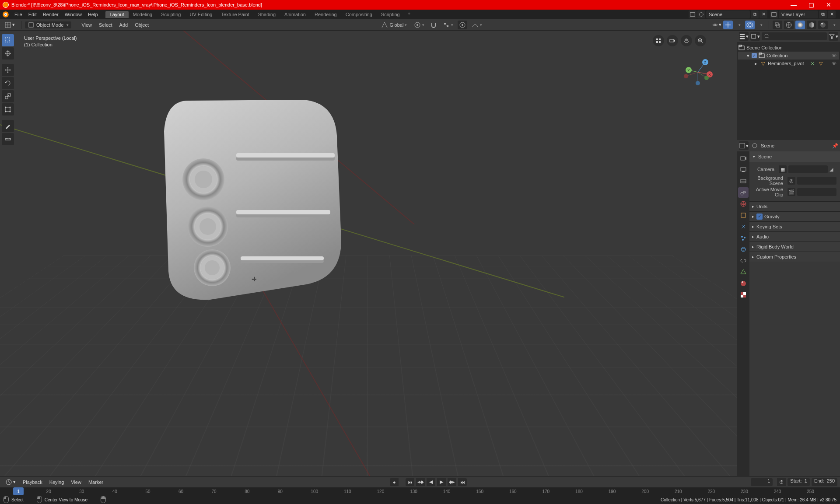  What do you see at coordinates (6, 14) in the screenshot?
I see `blender-logo-icon` at bounding box center [6, 14].